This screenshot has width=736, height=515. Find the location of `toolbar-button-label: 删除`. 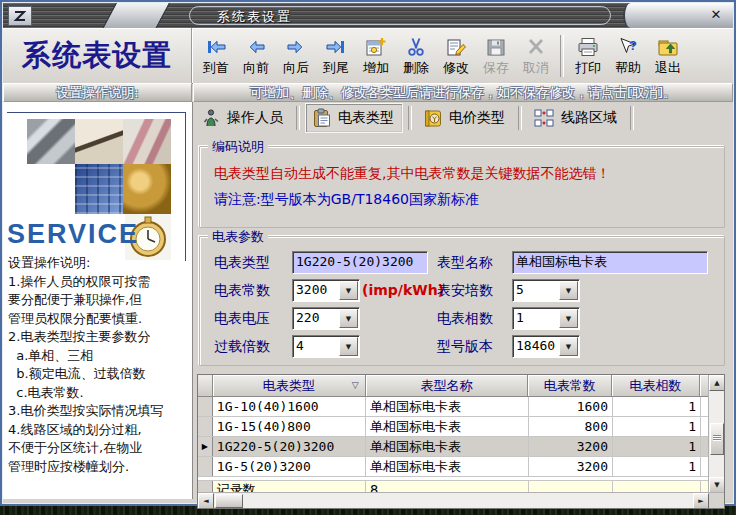

toolbar-button-label: 删除 is located at coordinates (416, 68).